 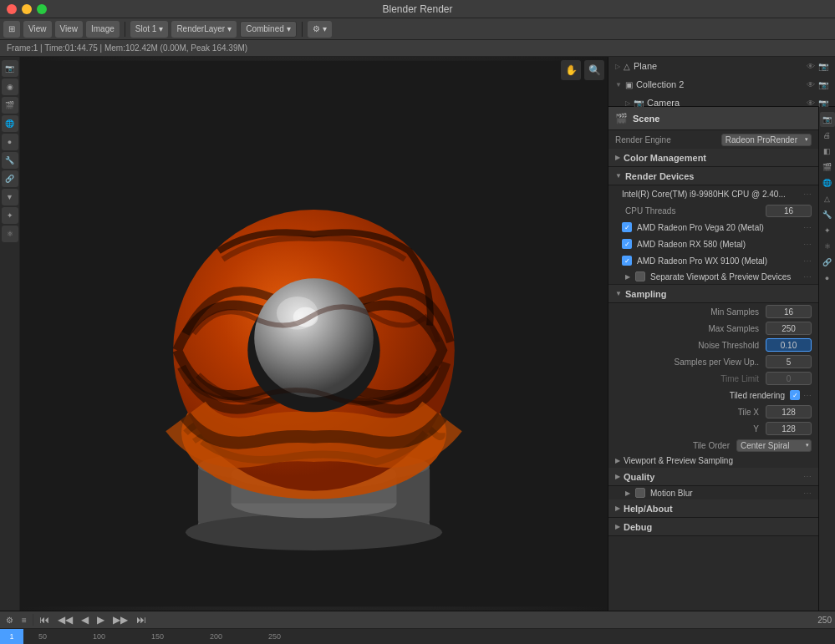 What do you see at coordinates (10, 105) in the screenshot?
I see `sidebar-scene-icon: 🎬` at bounding box center [10, 105].